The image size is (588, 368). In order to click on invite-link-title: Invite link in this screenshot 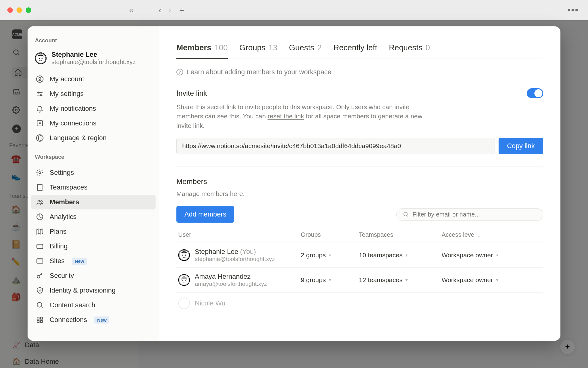, I will do `click(192, 93)`.